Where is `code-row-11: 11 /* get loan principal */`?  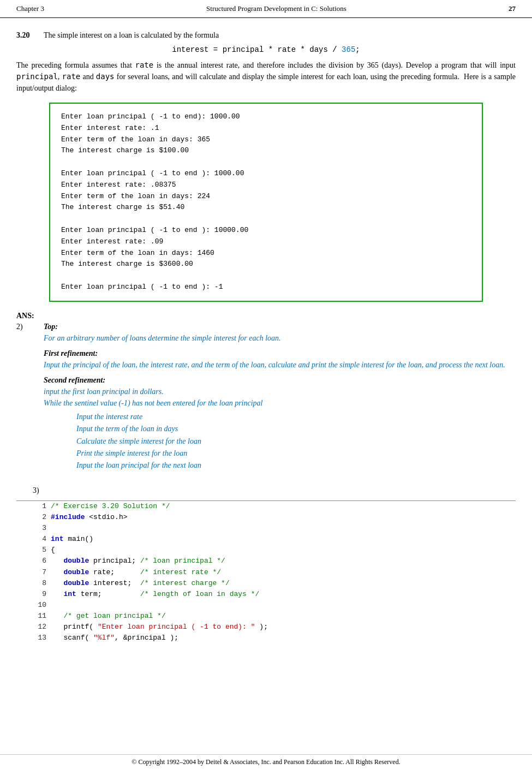 code-row-11: 11 /* get loan principal */ is located at coordinates (266, 616).